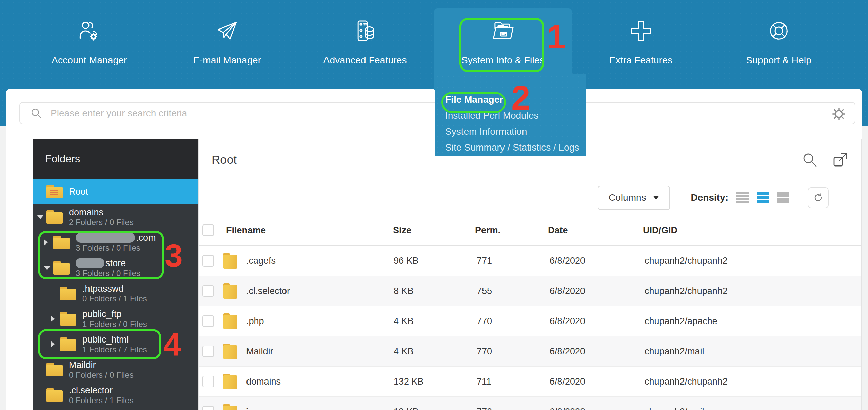  Describe the element at coordinates (402, 231) in the screenshot. I see `column-header-size: Size` at that location.